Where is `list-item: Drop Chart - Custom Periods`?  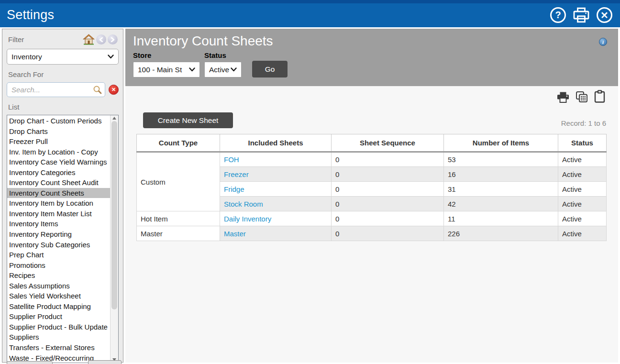
list-item: Drop Chart - Custom Periods is located at coordinates (58, 121).